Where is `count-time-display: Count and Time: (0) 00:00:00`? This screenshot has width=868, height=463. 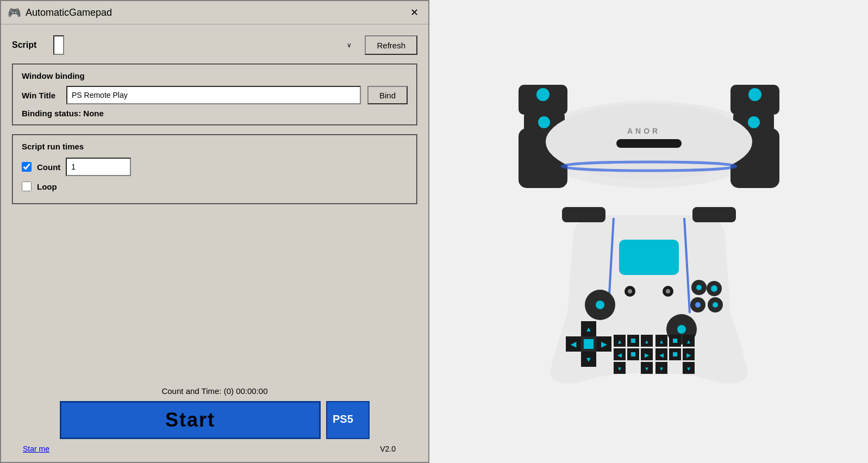 count-time-display: Count and Time: (0) 00:00:00 is located at coordinates (214, 391).